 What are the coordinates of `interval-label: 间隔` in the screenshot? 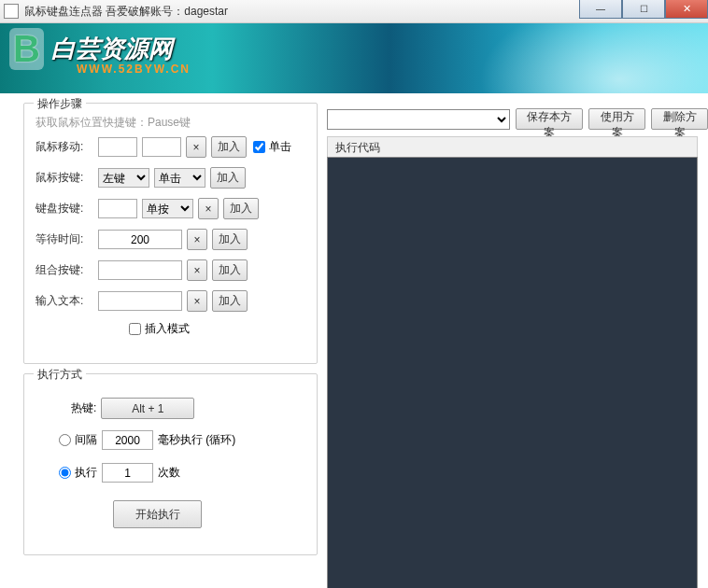 It's located at (86, 441).